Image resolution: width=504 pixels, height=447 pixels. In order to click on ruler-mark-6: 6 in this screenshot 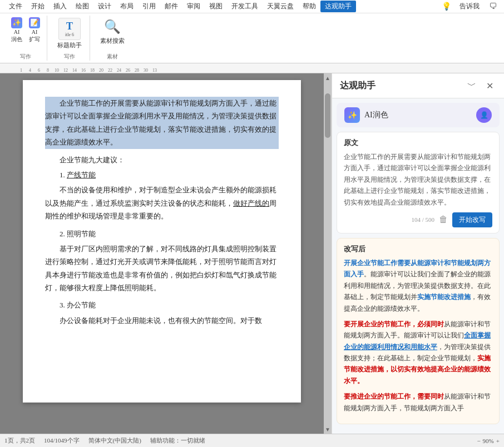, I will do `click(39, 70)`.